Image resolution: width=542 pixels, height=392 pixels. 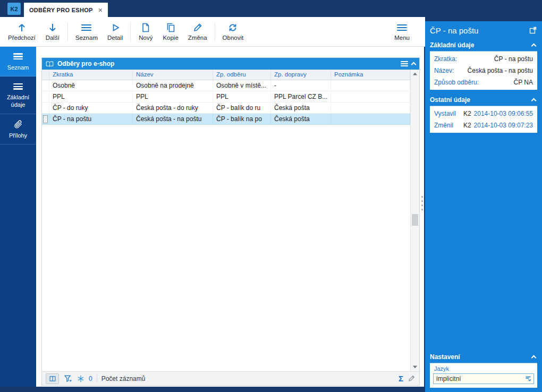 What do you see at coordinates (484, 100) in the screenshot?
I see `section-header-ostatni-udaje: Ostatní údaje` at bounding box center [484, 100].